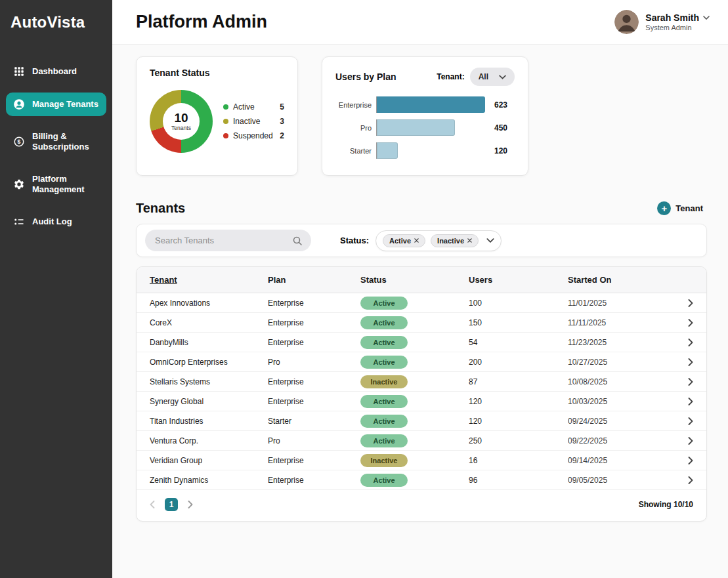  What do you see at coordinates (519, 421) in the screenshot?
I see `cell-users: 120` at bounding box center [519, 421].